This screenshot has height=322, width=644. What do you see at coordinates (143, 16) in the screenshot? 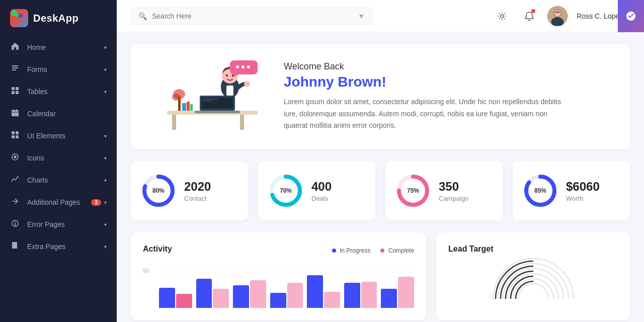
I see `search-icon: 🔍` at bounding box center [143, 16].